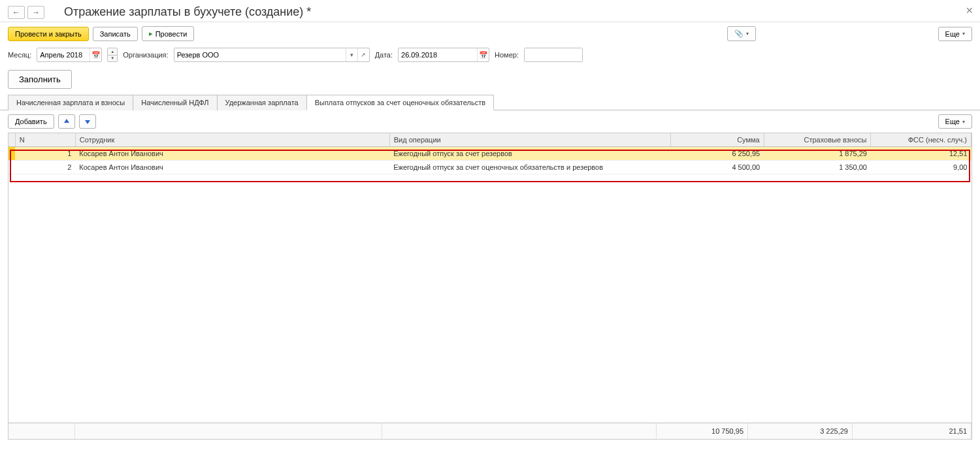 This screenshot has width=980, height=452. Describe the element at coordinates (530, 140) in the screenshot. I see `col-operation: Вид операции` at that location.